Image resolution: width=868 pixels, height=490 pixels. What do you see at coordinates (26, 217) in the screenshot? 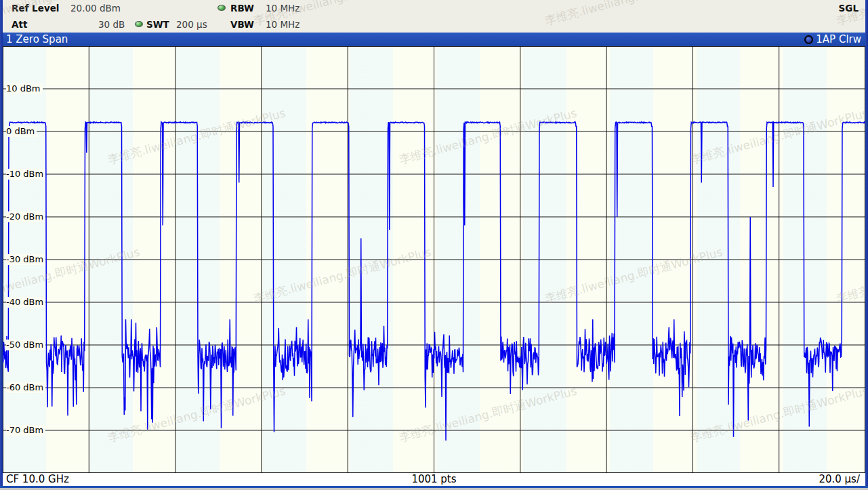
I see `y-axis-label: -20 dBm` at bounding box center [26, 217].